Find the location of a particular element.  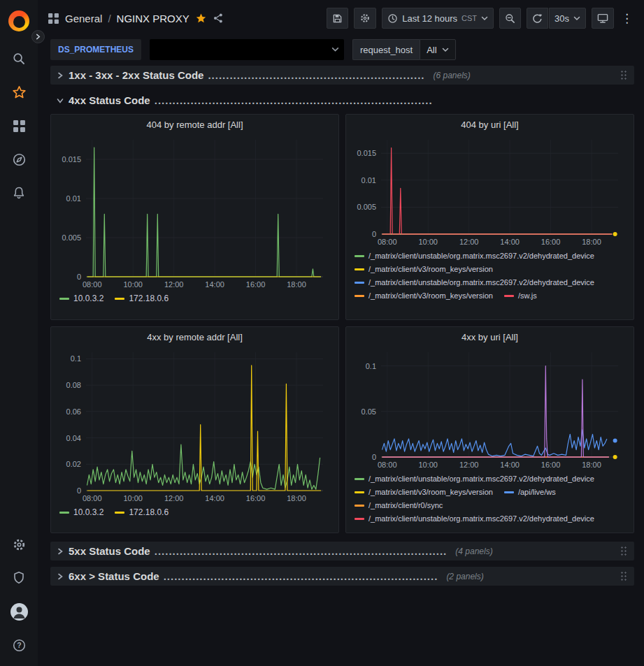

panel-title: 4xx by uri [All] is located at coordinates (489, 338).